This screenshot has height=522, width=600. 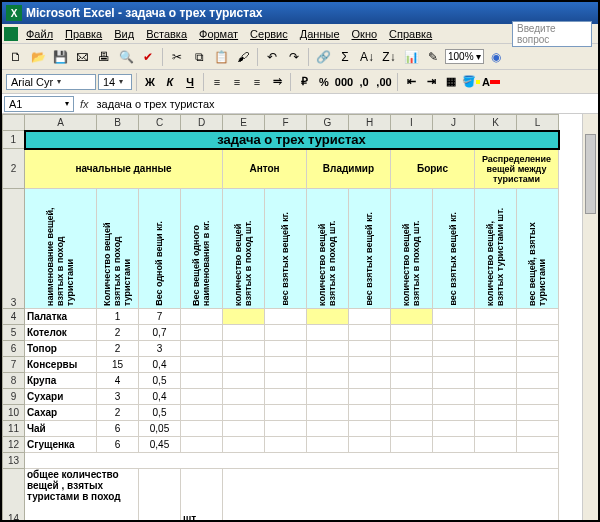 What do you see at coordinates (365, 34) in the screenshot?
I see `menu-window: Окно` at bounding box center [365, 34].